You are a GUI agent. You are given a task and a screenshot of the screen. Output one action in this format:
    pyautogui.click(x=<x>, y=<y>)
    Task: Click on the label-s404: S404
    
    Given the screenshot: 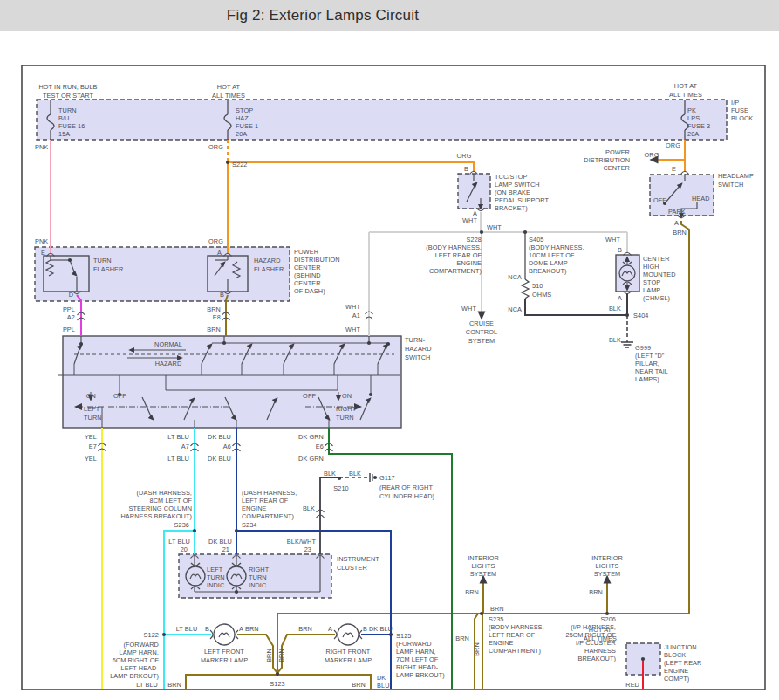 What is the action you would take?
    pyautogui.click(x=640, y=316)
    